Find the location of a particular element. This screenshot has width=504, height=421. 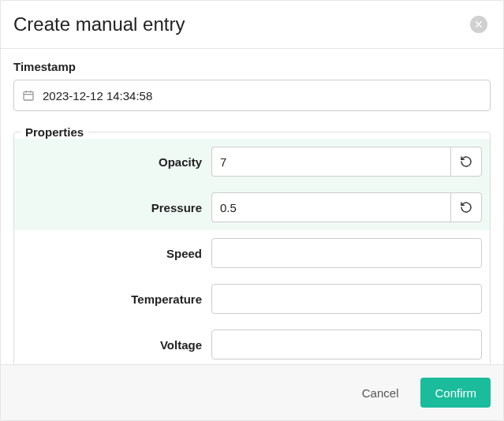

pressure-reset-button is located at coordinates (466, 207).